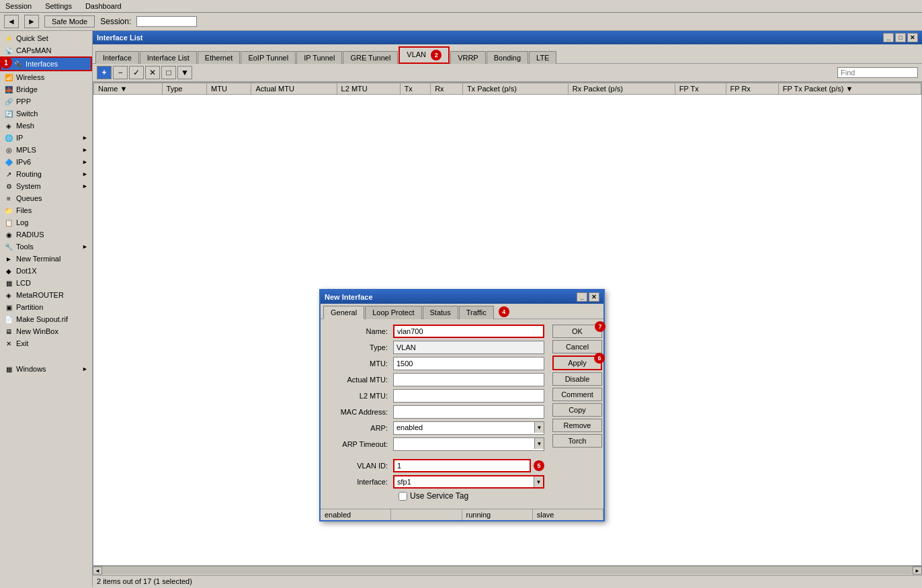 The height and width of the screenshot is (588, 922). I want to click on sidebar-item-lcd: ▦ LCD, so click(46, 283).